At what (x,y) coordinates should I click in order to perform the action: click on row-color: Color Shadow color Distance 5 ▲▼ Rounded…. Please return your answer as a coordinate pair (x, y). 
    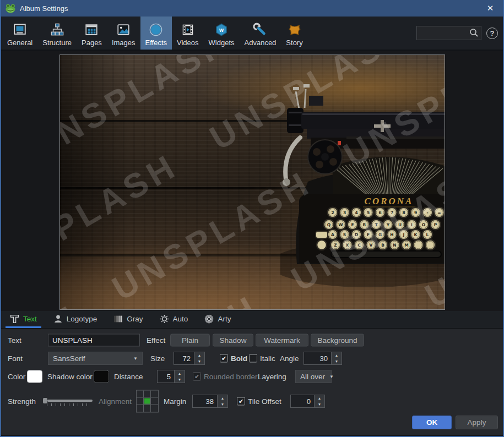
    Looking at the image, I should click on (252, 376).